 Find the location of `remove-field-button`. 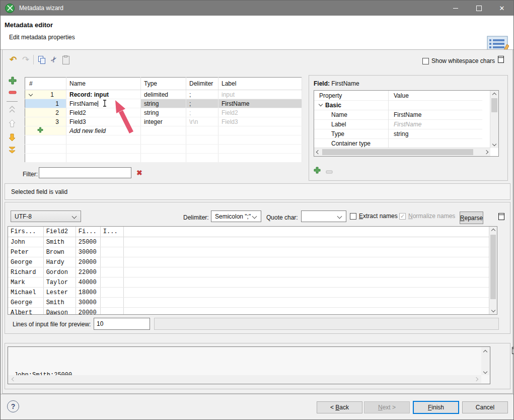

remove-field-button is located at coordinates (13, 93).